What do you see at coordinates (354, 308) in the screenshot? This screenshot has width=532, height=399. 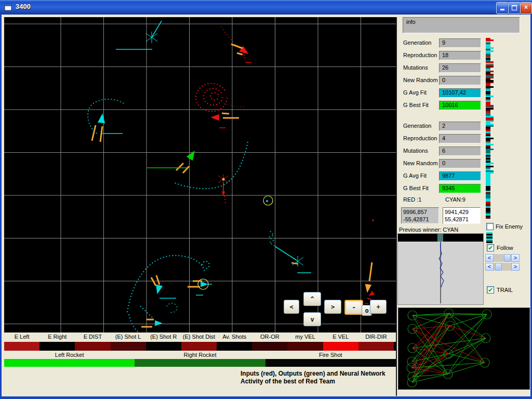 I see `zoom-out-button: -` at bounding box center [354, 308].